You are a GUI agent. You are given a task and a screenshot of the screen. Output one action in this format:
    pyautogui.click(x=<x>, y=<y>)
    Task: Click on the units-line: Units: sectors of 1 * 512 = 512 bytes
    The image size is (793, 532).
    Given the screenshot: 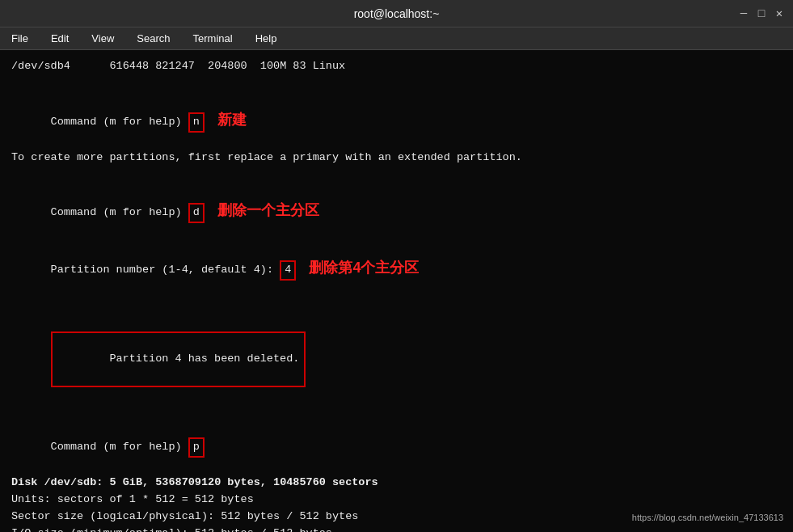 What is the action you would take?
    pyautogui.click(x=396, y=500)
    